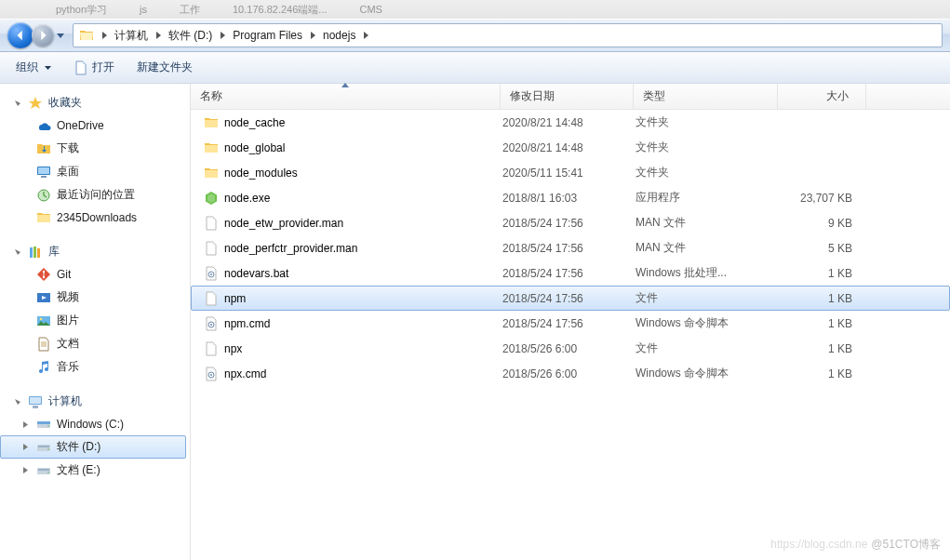 This screenshot has width=950, height=560. Describe the element at coordinates (165, 68) in the screenshot. I see `new-folder-button: 新建文件夹` at that location.